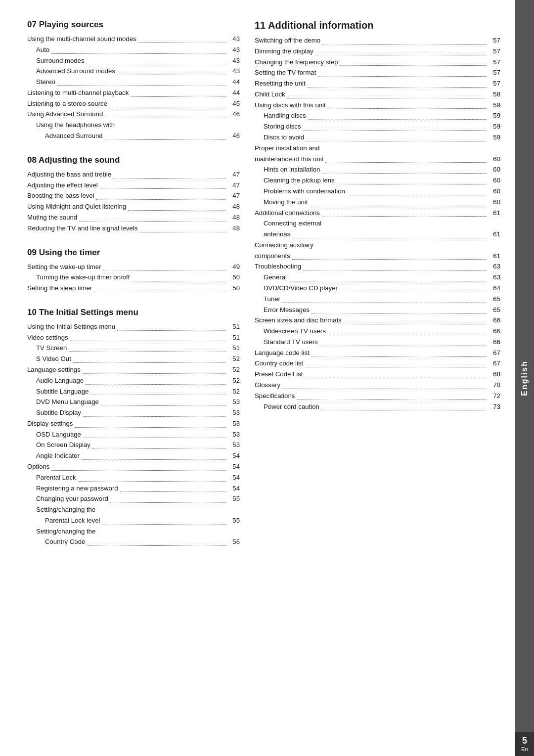  I want to click on toc-entry: Hints on installation60, so click(378, 170).